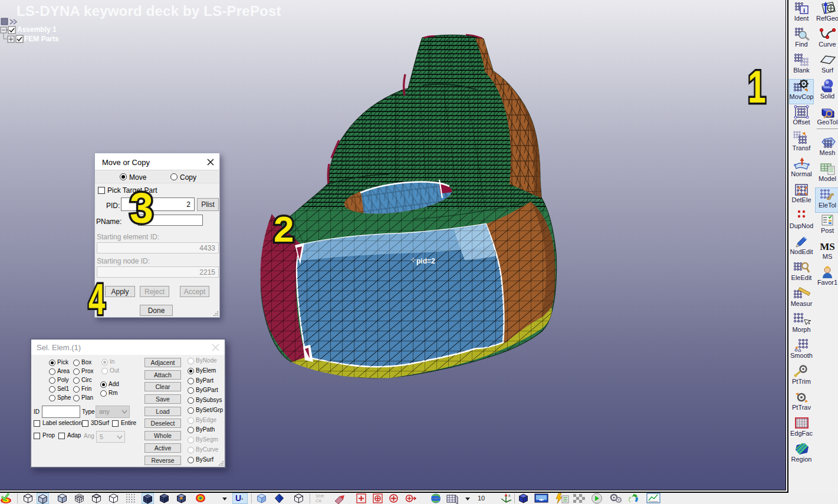  What do you see at coordinates (510, 495) in the screenshot?
I see `svg-text: x` at bounding box center [510, 495].